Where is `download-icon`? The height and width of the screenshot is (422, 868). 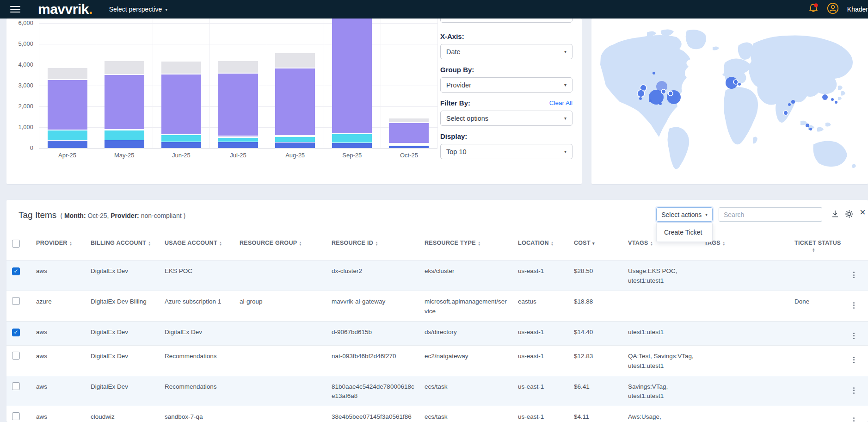
download-icon is located at coordinates (835, 215).